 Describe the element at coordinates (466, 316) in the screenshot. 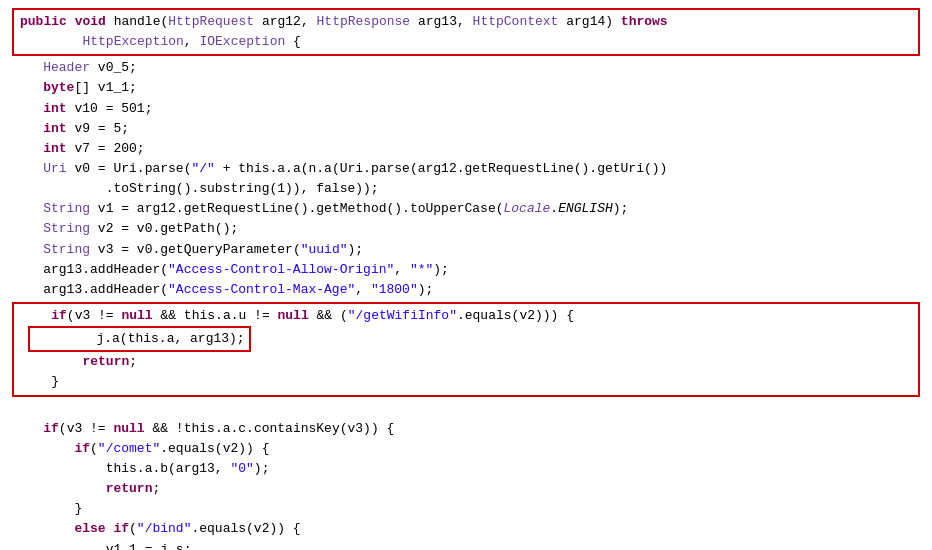

I see `code-line-15: if(v3 != null && this.a.u != null && ("/…` at that location.